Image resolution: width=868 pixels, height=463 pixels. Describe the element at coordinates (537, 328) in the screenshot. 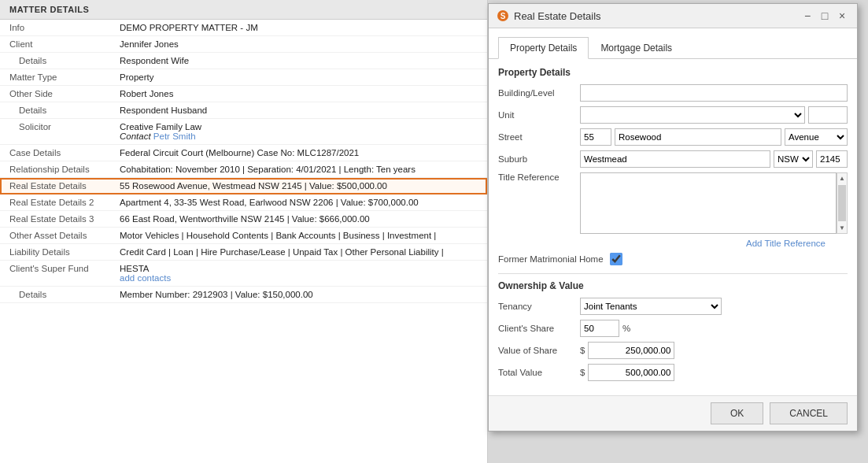

I see `clients-share-label: Client's Share` at that location.